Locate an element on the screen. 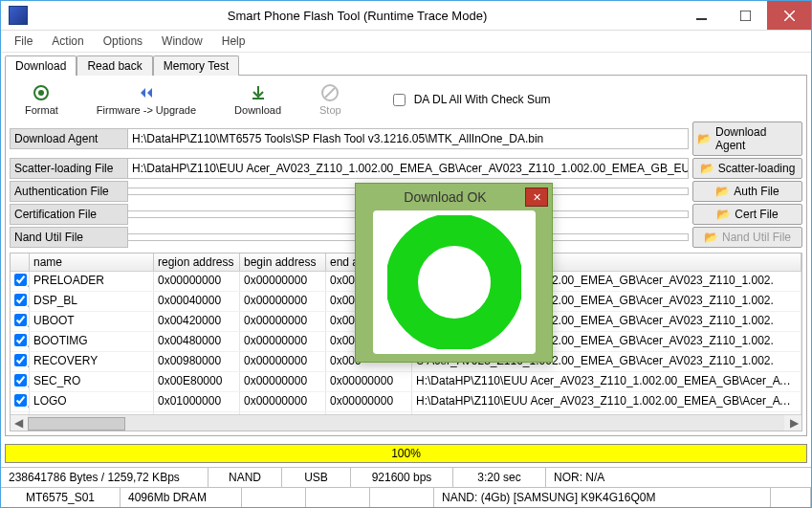  cell-name: LOGO is located at coordinates (92, 402).